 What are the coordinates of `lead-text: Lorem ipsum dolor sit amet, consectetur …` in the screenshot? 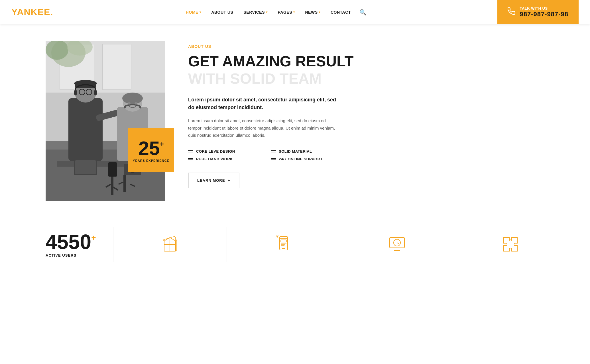 It's located at (262, 104).